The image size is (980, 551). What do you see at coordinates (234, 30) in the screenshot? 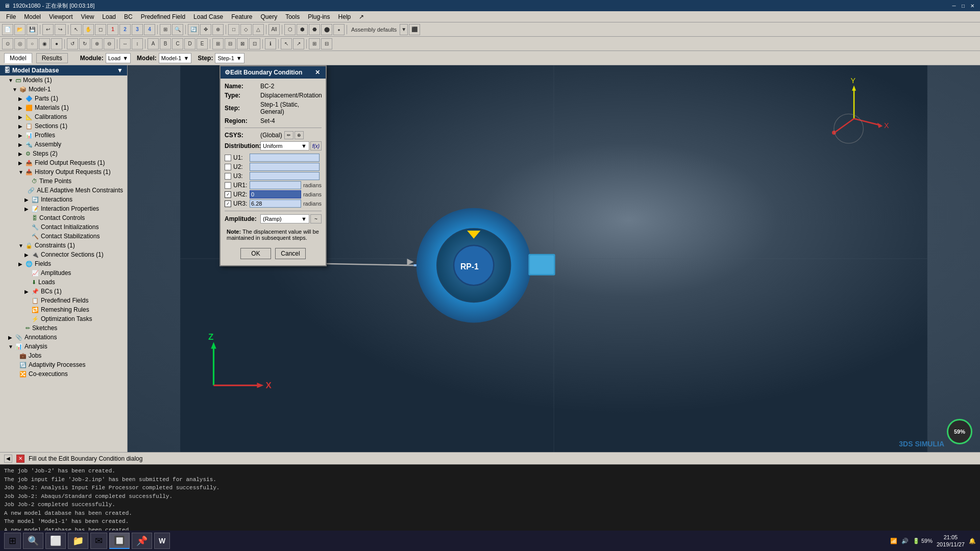
I see `tb-view1: □` at bounding box center [234, 30].